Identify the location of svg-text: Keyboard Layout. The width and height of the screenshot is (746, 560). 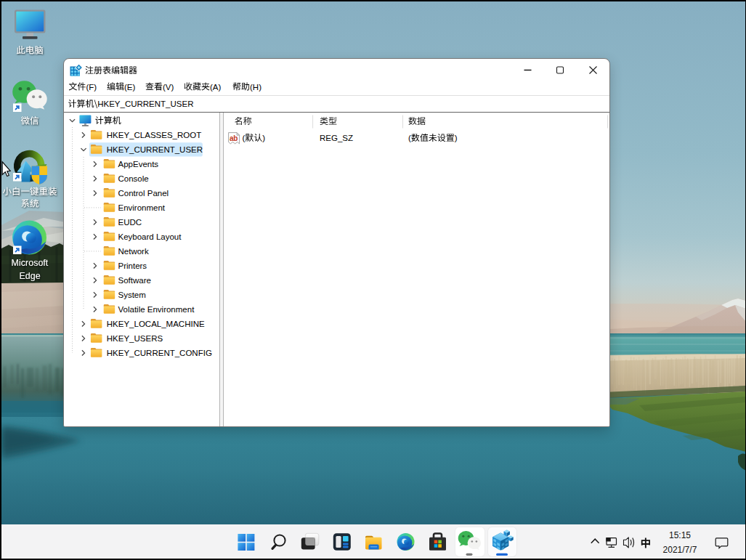
(150, 237).